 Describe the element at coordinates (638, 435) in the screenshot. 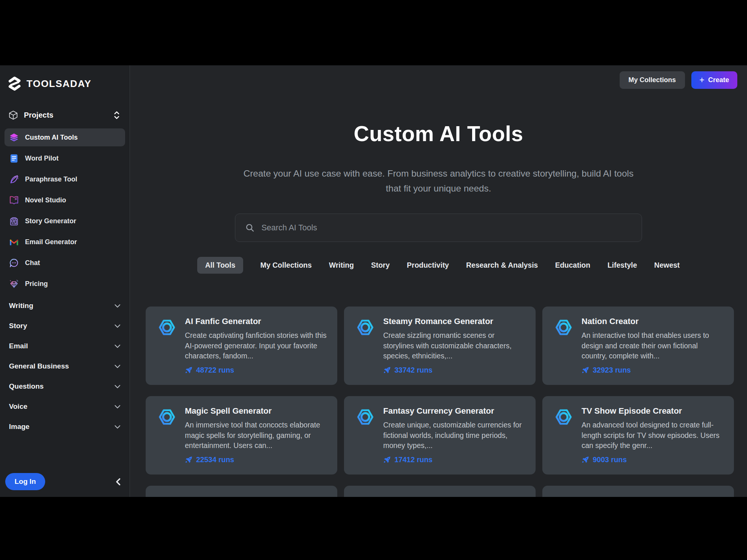

I see `tool-card-tv-show-episode-creator: TV Show Episode Creator An advanced tool…` at that location.